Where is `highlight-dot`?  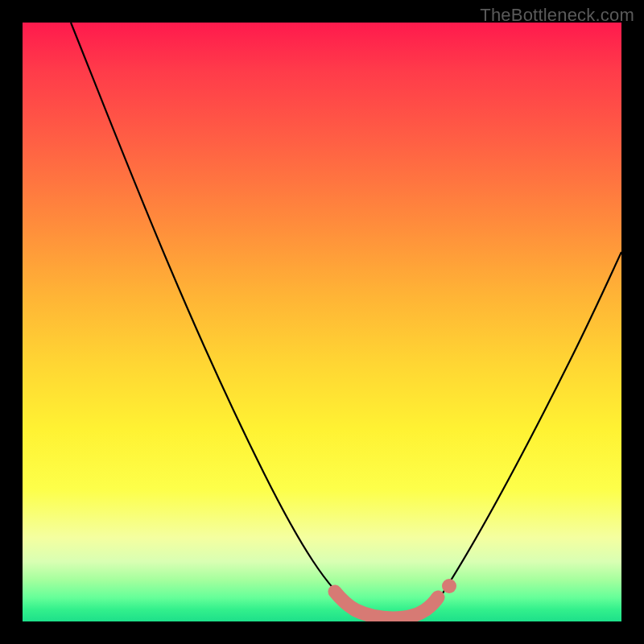 highlight-dot is located at coordinates (449, 586).